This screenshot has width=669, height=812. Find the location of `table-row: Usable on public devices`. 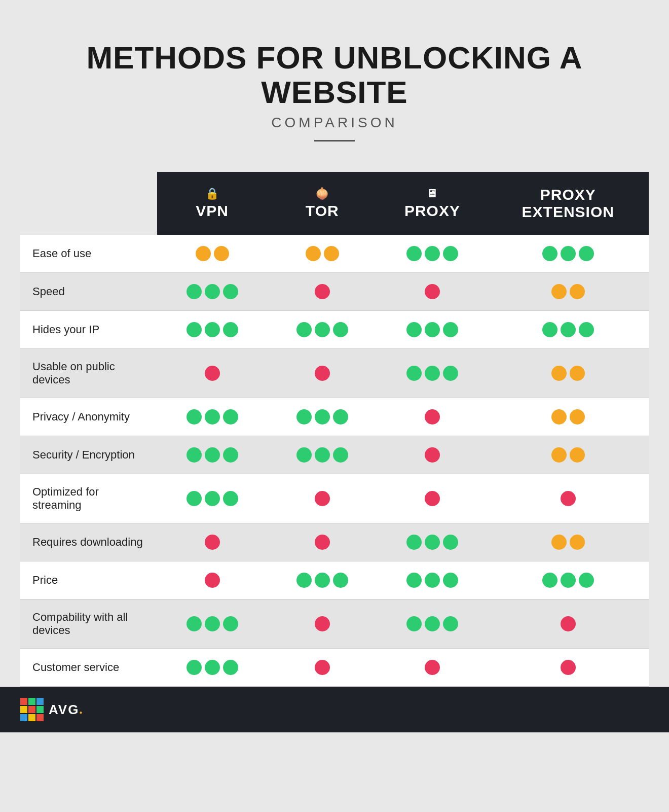

table-row: Usable on public devices is located at coordinates (334, 373).